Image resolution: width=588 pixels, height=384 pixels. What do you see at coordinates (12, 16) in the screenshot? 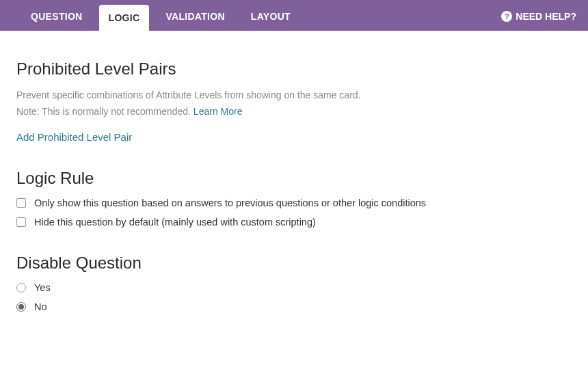
I see `tab-spacer` at bounding box center [12, 16].